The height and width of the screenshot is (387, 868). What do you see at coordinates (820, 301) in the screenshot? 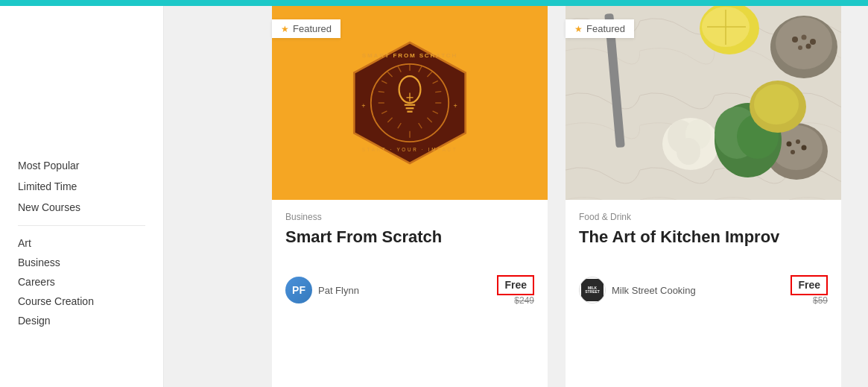
I see `price-original-2: $59` at bounding box center [820, 301].